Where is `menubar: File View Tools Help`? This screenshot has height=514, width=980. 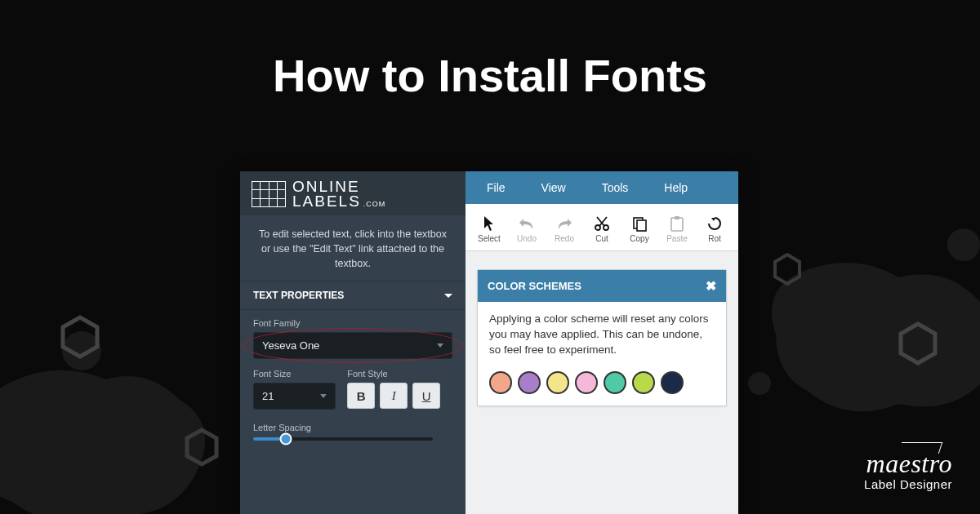 menubar: File View Tools Help is located at coordinates (602, 188).